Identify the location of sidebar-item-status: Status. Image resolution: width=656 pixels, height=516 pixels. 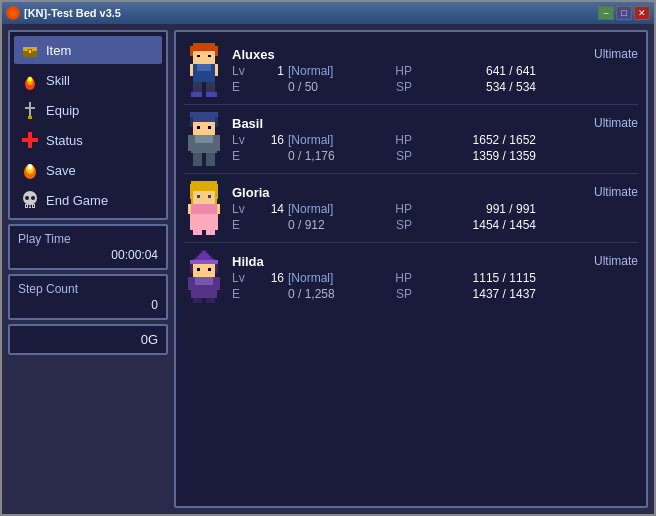
(88, 140).